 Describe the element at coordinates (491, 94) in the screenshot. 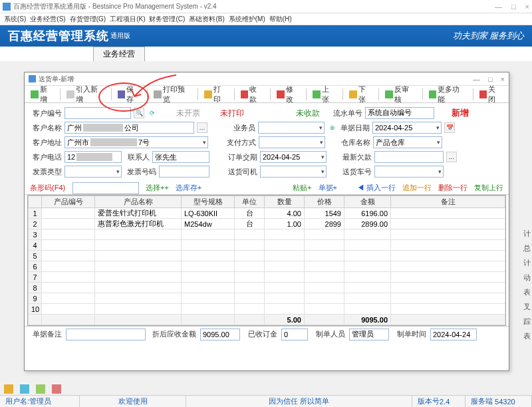

I see `close-button: 关闭` at that location.